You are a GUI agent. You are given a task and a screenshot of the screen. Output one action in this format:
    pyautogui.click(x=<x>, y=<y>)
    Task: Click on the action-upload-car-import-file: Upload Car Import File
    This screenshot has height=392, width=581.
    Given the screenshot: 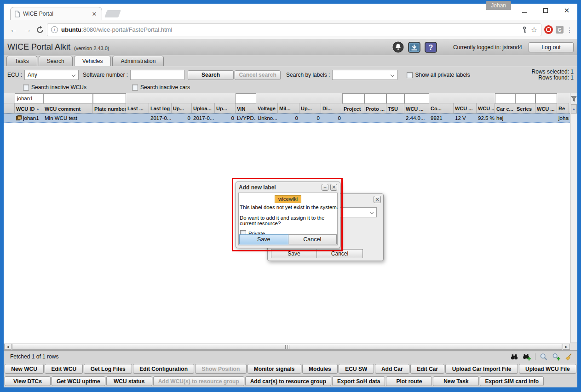 What is the action you would take?
    pyautogui.click(x=481, y=369)
    